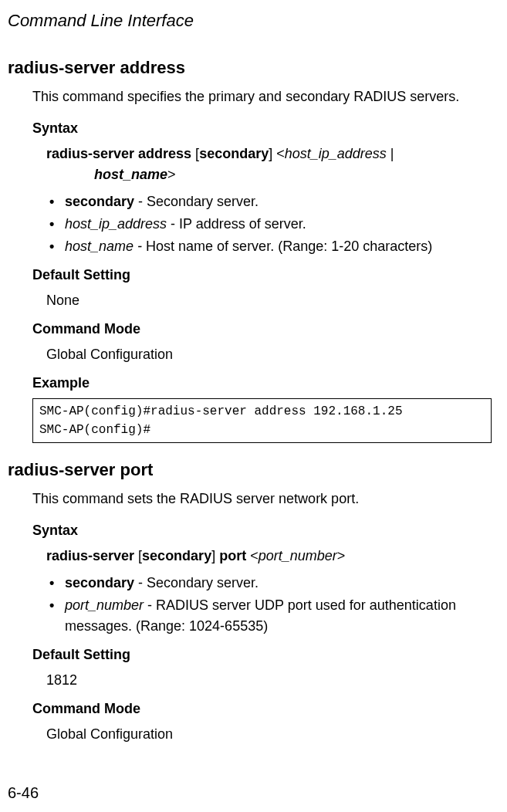 This screenshot has width=507, height=812. Describe the element at coordinates (276, 154) in the screenshot. I see `syntax-text: ] <` at that location.